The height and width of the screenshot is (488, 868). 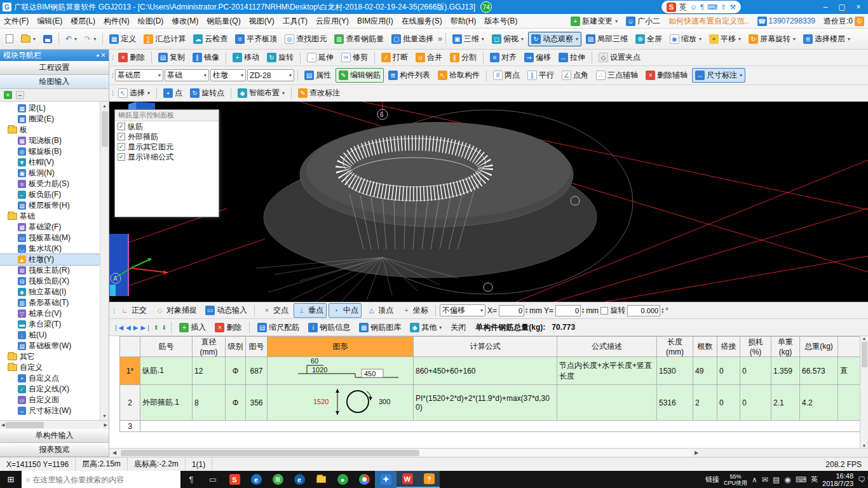 I want to click on orbit-button: ↻动态观察▾, so click(x=555, y=39).